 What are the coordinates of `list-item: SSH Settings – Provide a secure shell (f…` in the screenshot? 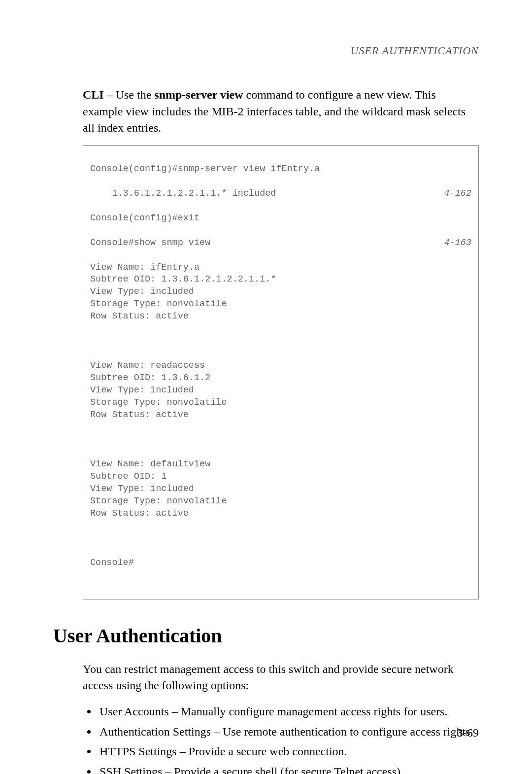 It's located at (288, 769).